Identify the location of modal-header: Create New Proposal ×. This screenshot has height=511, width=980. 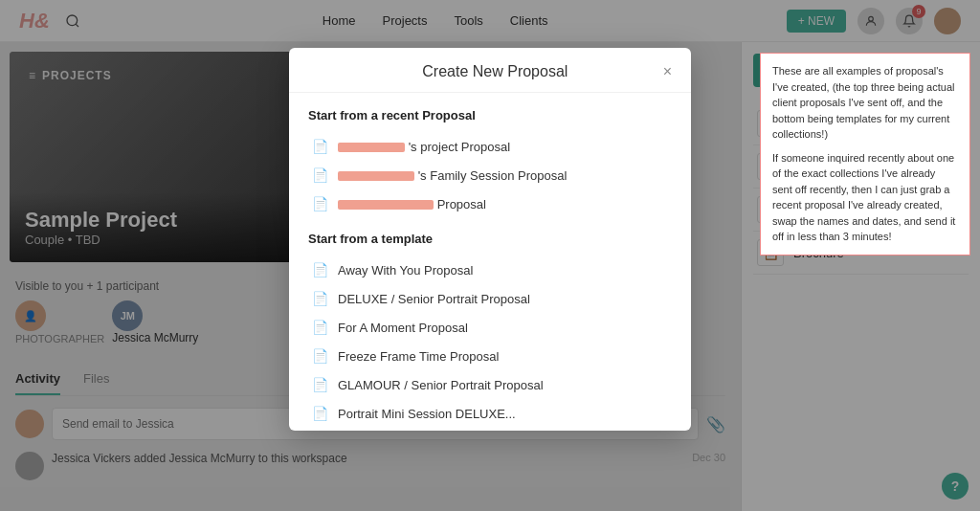
(490, 71).